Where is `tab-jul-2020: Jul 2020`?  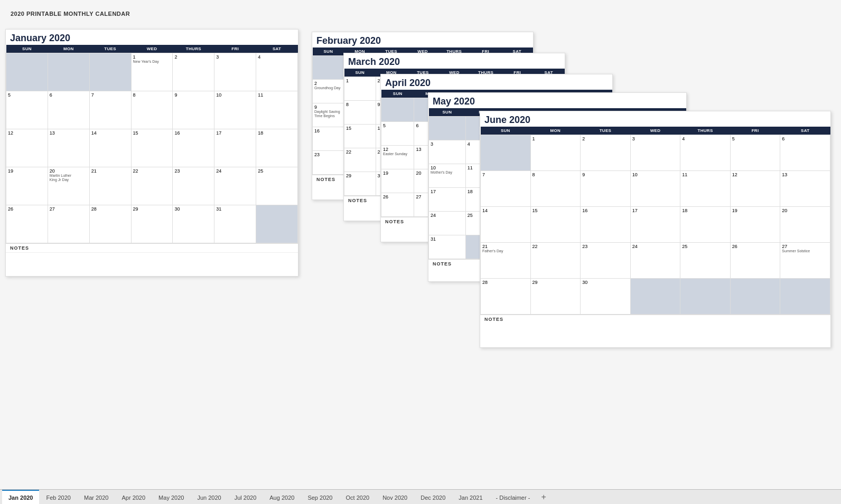 tab-jul-2020: Jul 2020 is located at coordinates (246, 497).